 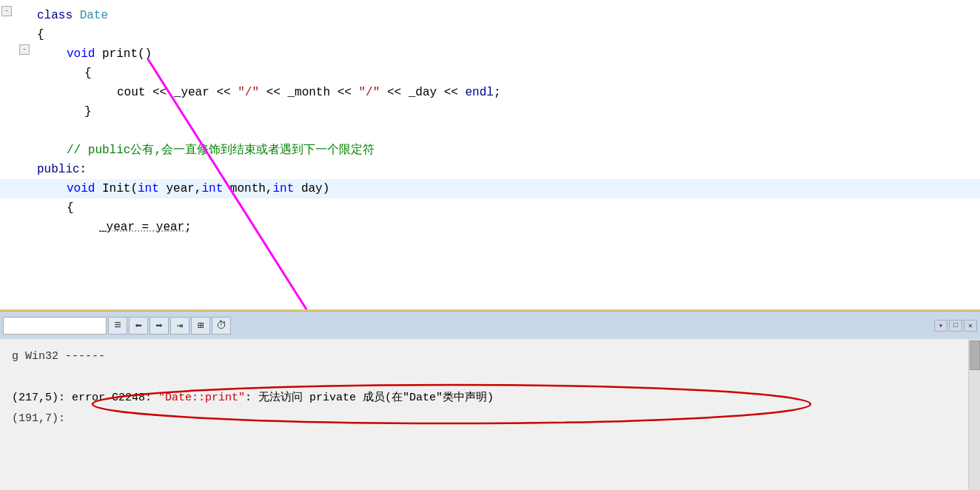 I want to click on win-btn-dropdown: ▾, so click(x=941, y=326).